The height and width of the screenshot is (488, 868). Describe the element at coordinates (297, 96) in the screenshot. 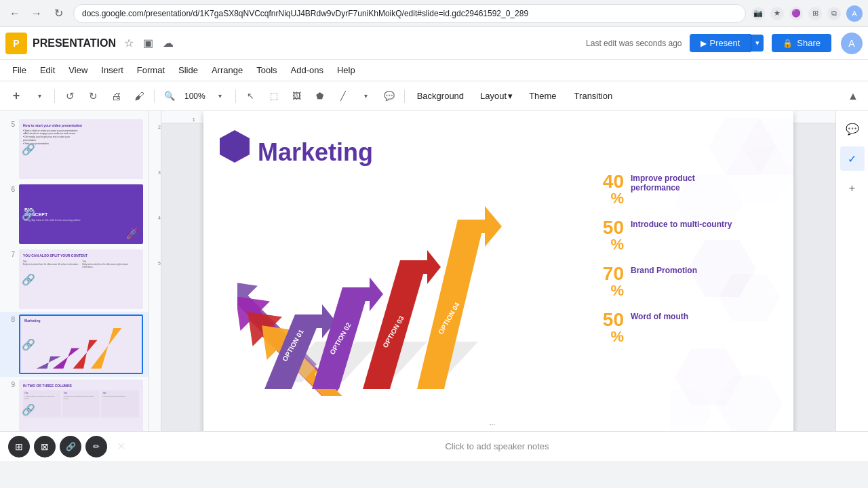

I see `image-button: 🖼` at that location.